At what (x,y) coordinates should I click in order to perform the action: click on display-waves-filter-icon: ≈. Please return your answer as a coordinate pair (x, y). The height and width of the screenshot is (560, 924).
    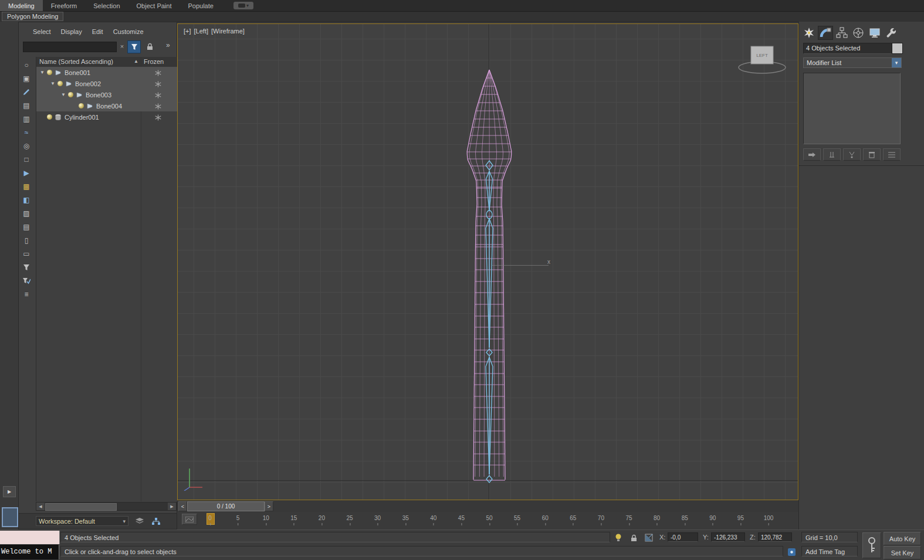
    Looking at the image, I should click on (26, 133).